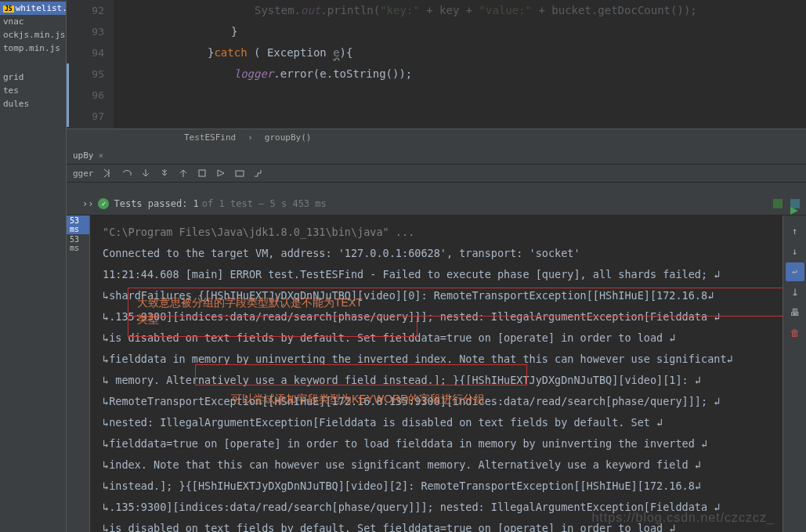  I want to click on sidebar-dules: dules, so click(33, 103).